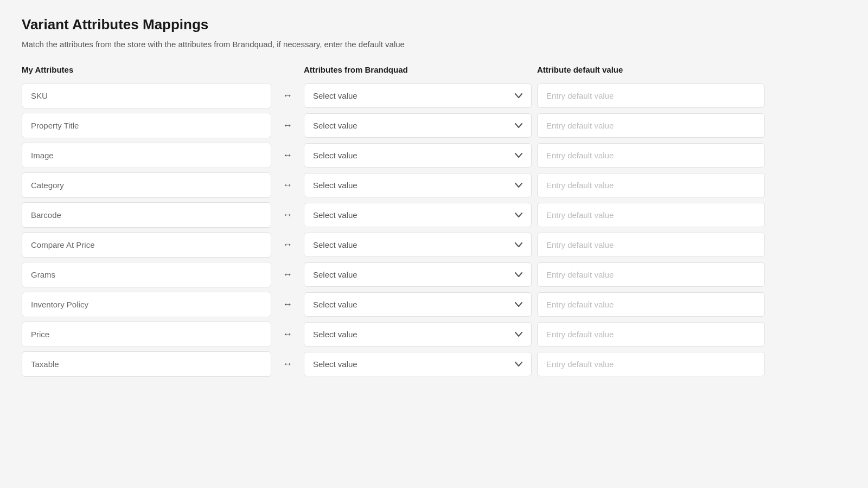 The height and width of the screenshot is (488, 868). Describe the element at coordinates (651, 95) in the screenshot. I see `default-value-input-sku` at that location.